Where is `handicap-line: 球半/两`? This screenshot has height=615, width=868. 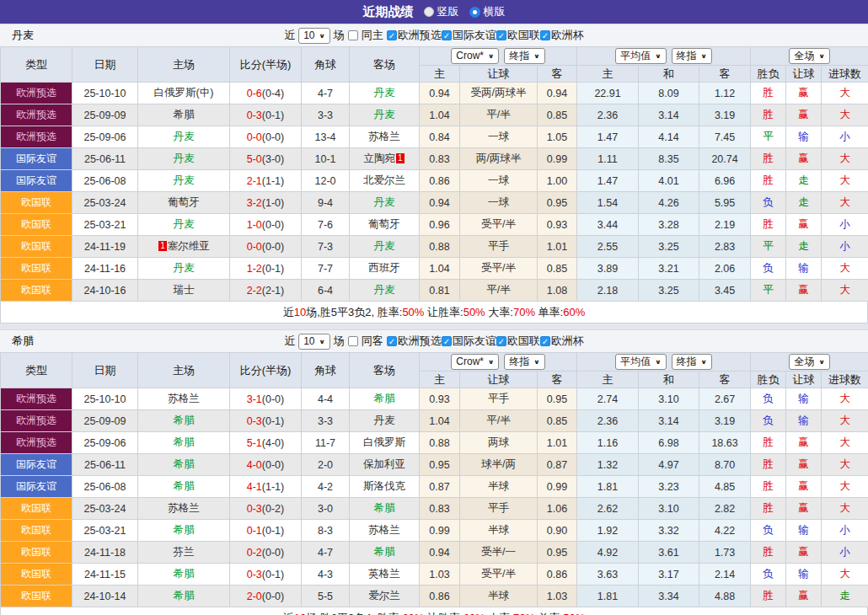 handicap-line: 球半/两 is located at coordinates (499, 465).